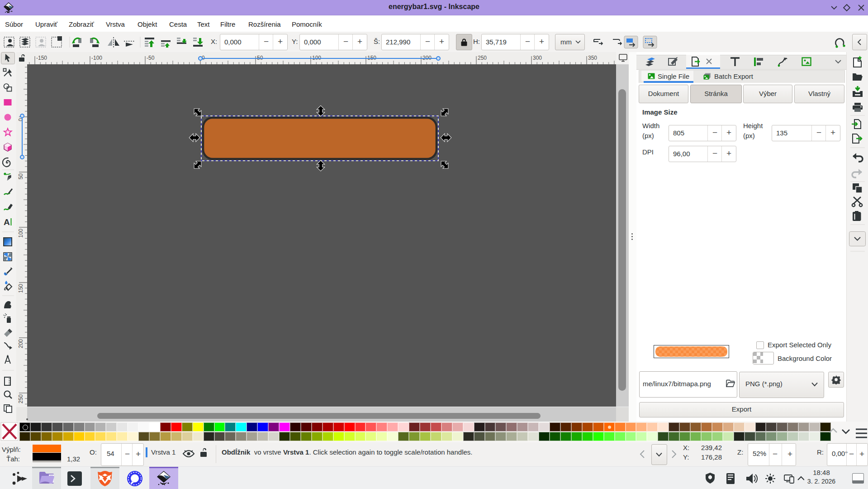 Image resolution: width=868 pixels, height=489 pixels. What do you see at coordinates (537, 58) in the screenshot?
I see `svg-text: 300` at bounding box center [537, 58].